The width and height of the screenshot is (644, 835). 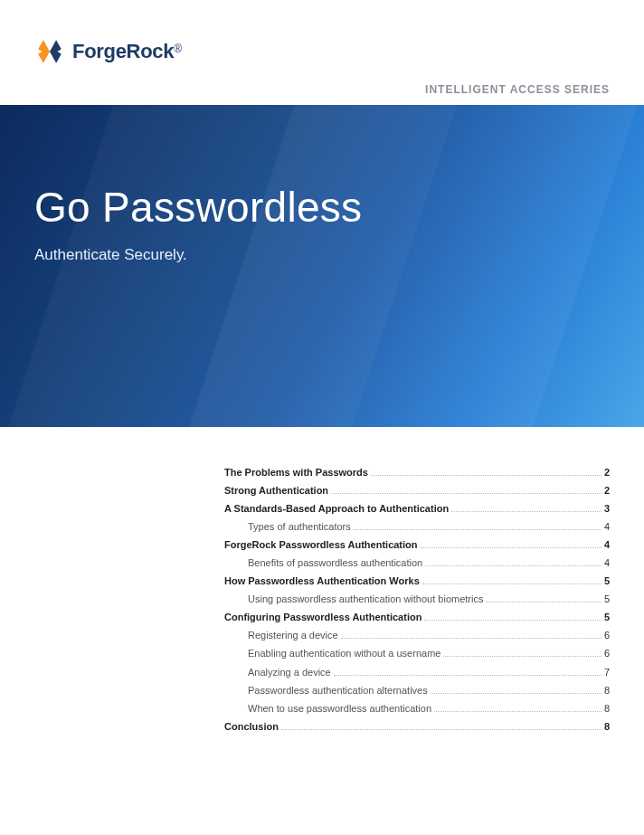 What do you see at coordinates (50, 52) in the screenshot?
I see `forgerock-logo-icon` at bounding box center [50, 52].